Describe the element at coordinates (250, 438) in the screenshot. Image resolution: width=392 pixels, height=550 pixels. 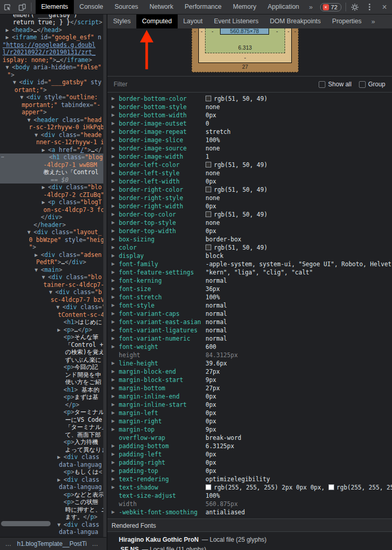
I see `computed-property-row: overflow-wrapbreak-word` at that location.